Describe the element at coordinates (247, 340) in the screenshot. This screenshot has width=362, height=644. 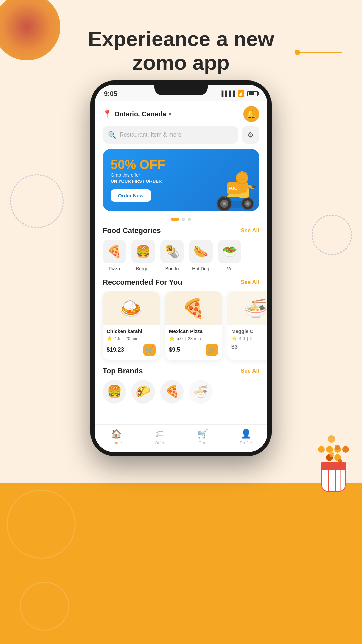
I see `food-card-body-meggie: Meggie C ⭐ 4.0 | 2 $3` at that location.